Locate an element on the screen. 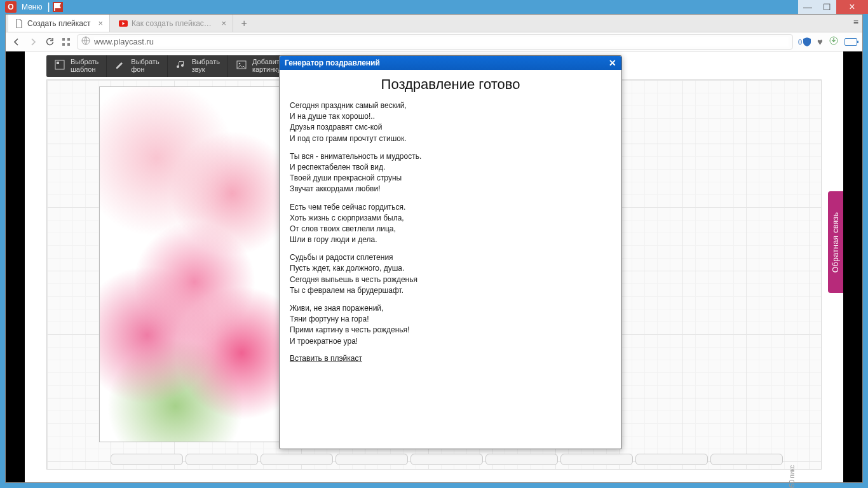 Image resolution: width=868 pixels, height=488 pixels. modal-close-button: ✕ is located at coordinates (613, 63).